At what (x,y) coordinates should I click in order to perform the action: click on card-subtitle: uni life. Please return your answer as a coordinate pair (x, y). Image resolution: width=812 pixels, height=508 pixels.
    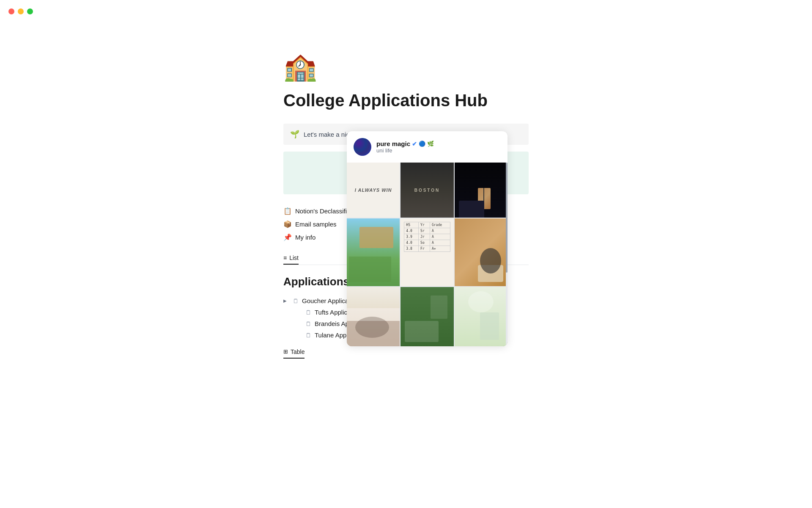
    Looking at the image, I should click on (439, 151).